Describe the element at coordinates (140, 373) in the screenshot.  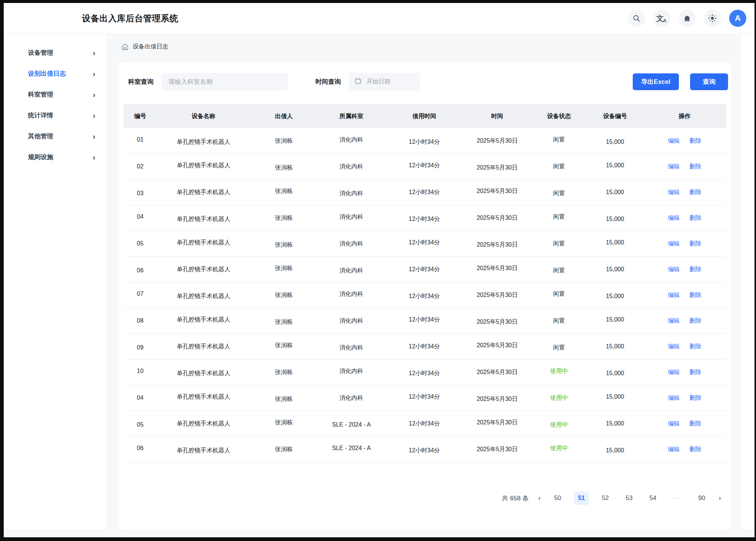
I see `row-id: 10` at that location.